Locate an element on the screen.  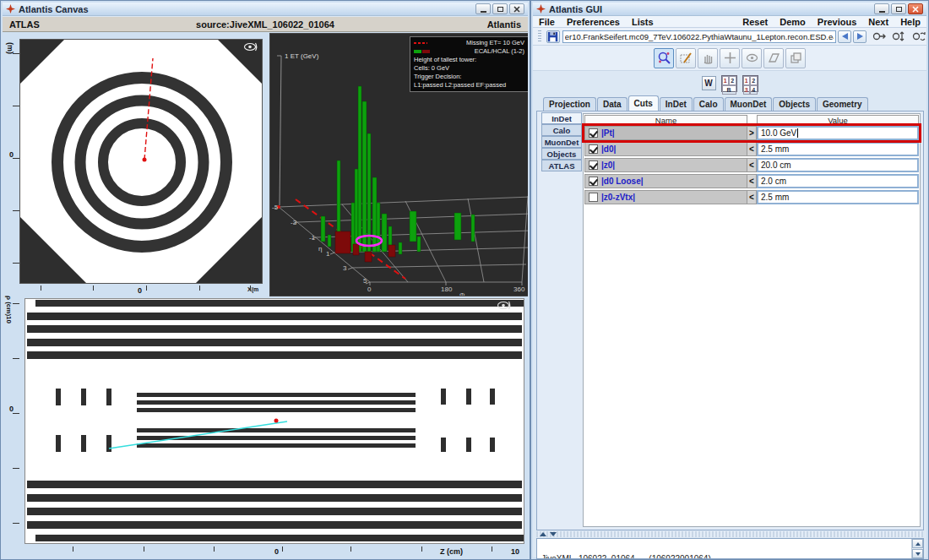
hand-pan-button is located at coordinates (708, 58).